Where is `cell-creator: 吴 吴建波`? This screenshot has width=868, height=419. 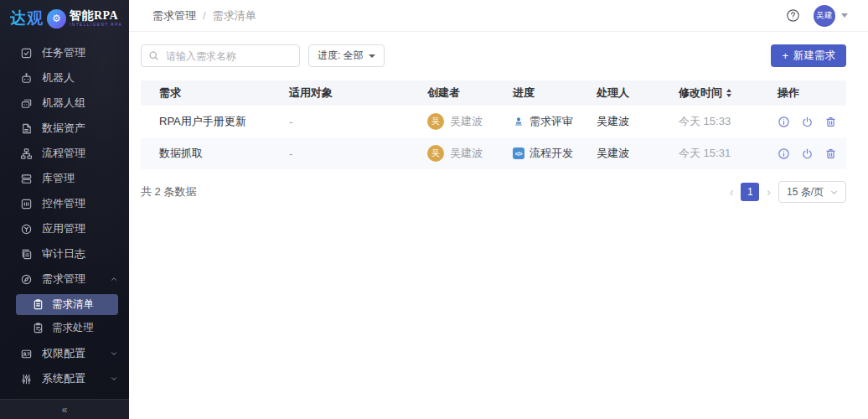
cell-creator: 吴 吴建波 is located at coordinates (470, 122).